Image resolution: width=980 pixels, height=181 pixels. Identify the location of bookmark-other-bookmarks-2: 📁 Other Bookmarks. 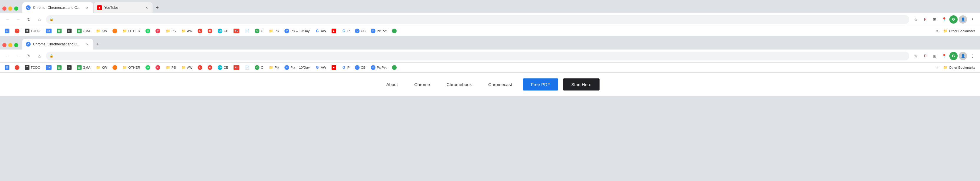
(959, 67).